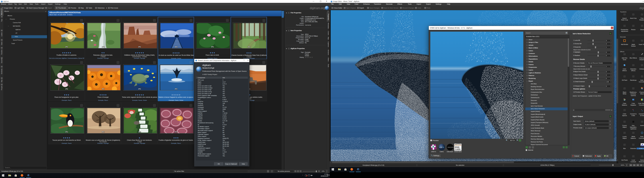  I want to click on svg-text: ENSI, so click(457, 147).